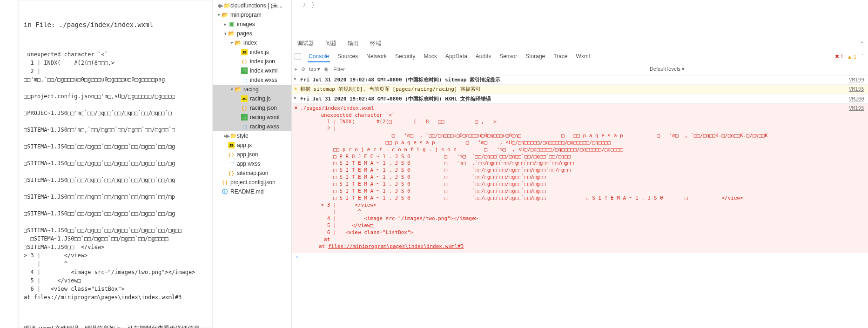 Image resolution: width=868 pixels, height=328 pixels. Describe the element at coordinates (508, 57) in the screenshot. I see `devtools-tab-sensor: Sensor` at that location.